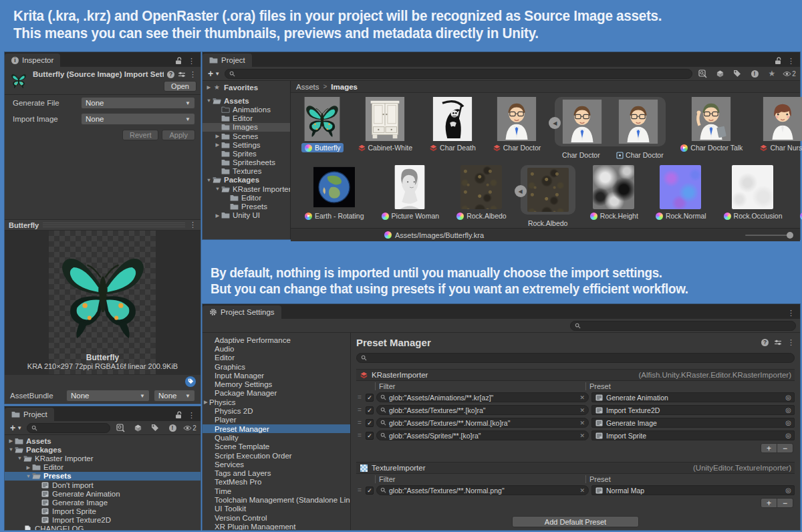 This screenshot has height=532, width=802. I want to click on hidden-count-eye: 2, so click(789, 74).